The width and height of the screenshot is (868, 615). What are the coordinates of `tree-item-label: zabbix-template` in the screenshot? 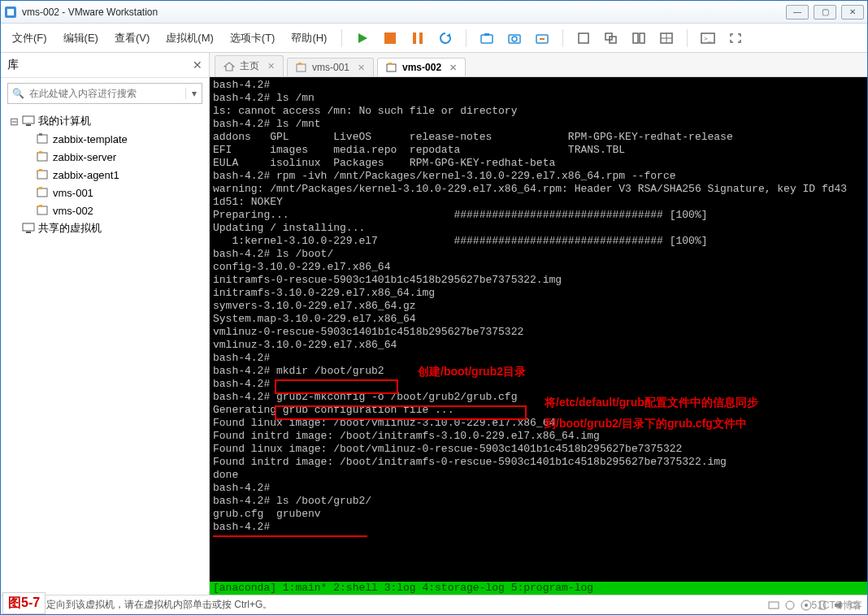 It's located at (90, 140).